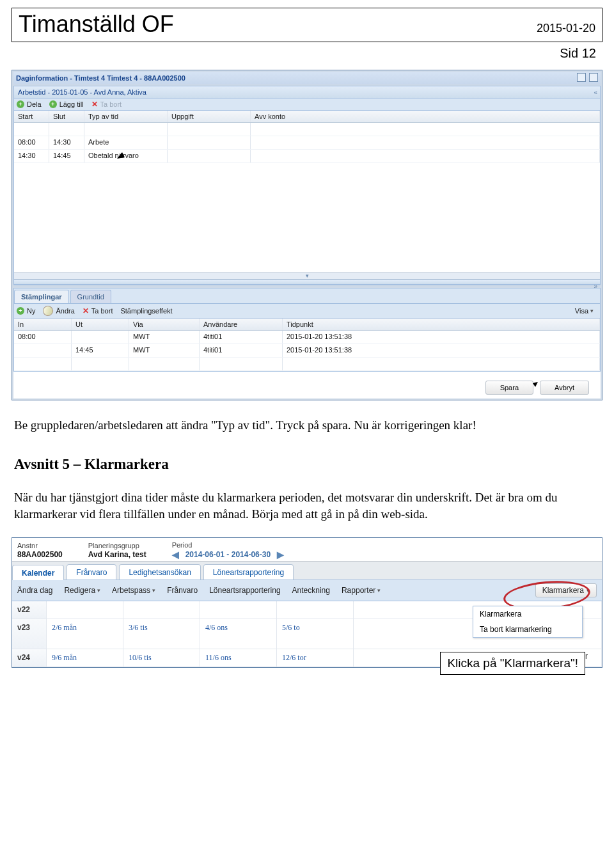 This screenshot has height=868, width=614. Describe the element at coordinates (91, 297) in the screenshot. I see `tab-grundtid: Grundtid` at that location.